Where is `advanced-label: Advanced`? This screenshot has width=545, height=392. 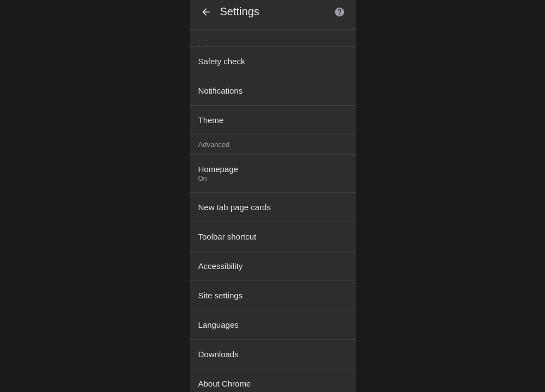 advanced-label: Advanced is located at coordinates (272, 145).